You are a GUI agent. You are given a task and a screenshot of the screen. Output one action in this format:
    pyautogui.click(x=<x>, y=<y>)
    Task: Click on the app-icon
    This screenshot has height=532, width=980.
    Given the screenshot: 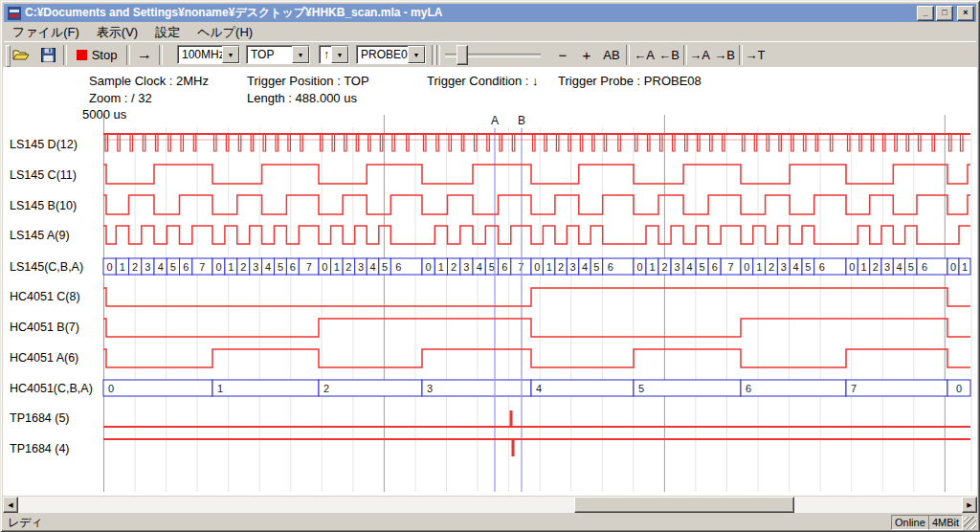 What is the action you would take?
    pyautogui.click(x=14, y=13)
    